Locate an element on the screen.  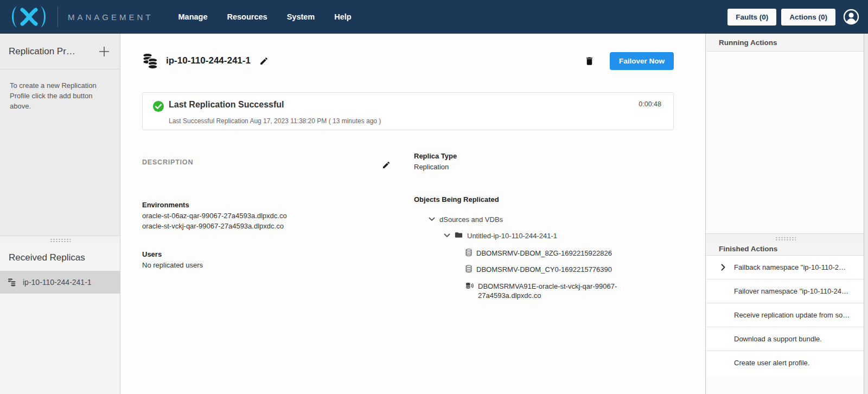
main-menu: Manage Resources System Help is located at coordinates (265, 17).